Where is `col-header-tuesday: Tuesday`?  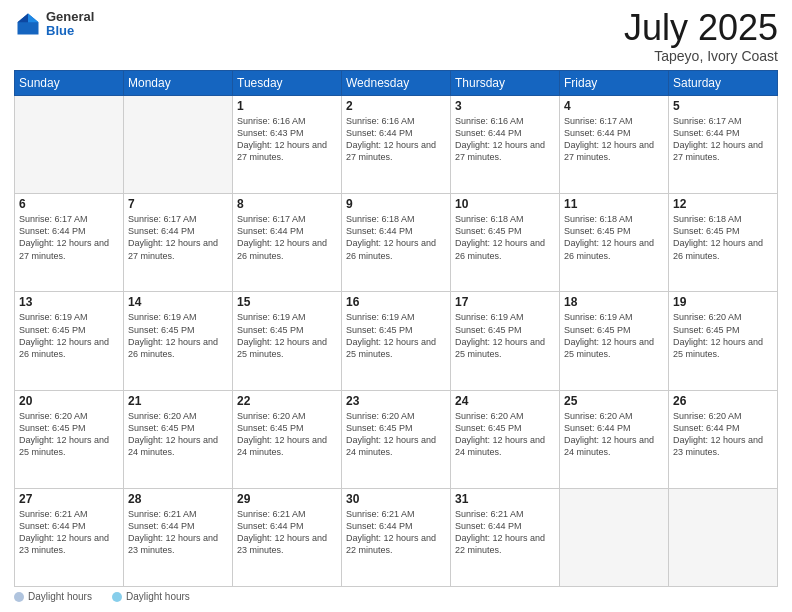 col-header-tuesday: Tuesday is located at coordinates (288, 84).